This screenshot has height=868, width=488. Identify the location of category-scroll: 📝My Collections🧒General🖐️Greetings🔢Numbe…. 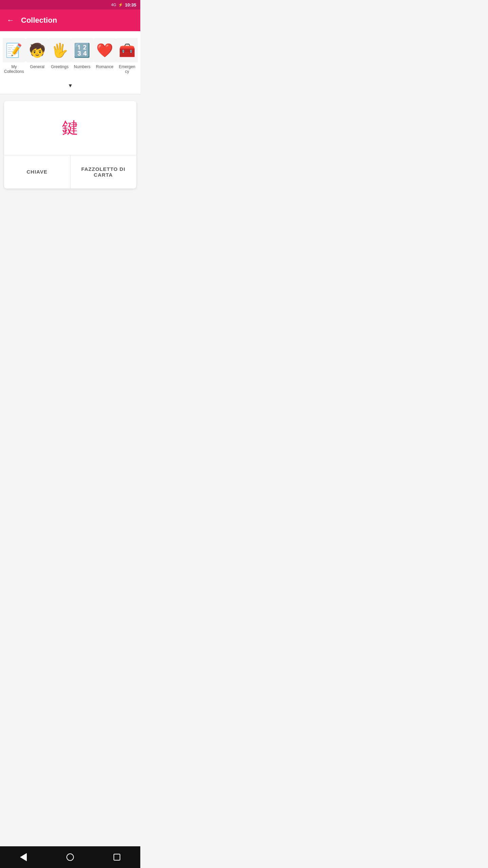
(70, 56).